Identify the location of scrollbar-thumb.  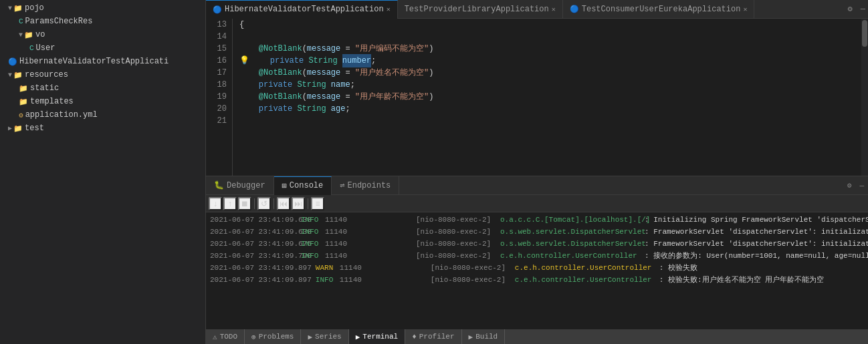
(865, 33).